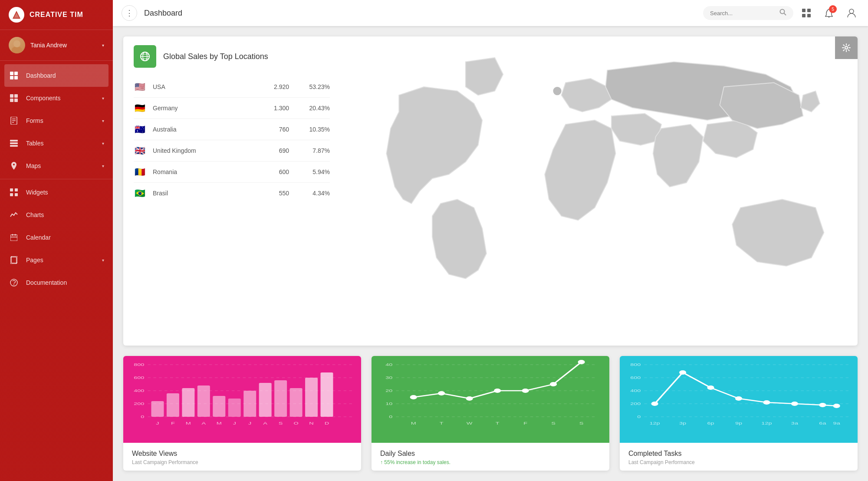 This screenshot has height=481, width=868. What do you see at coordinates (65, 237) in the screenshot?
I see `sidebar-item-label: Calendar` at bounding box center [65, 237].